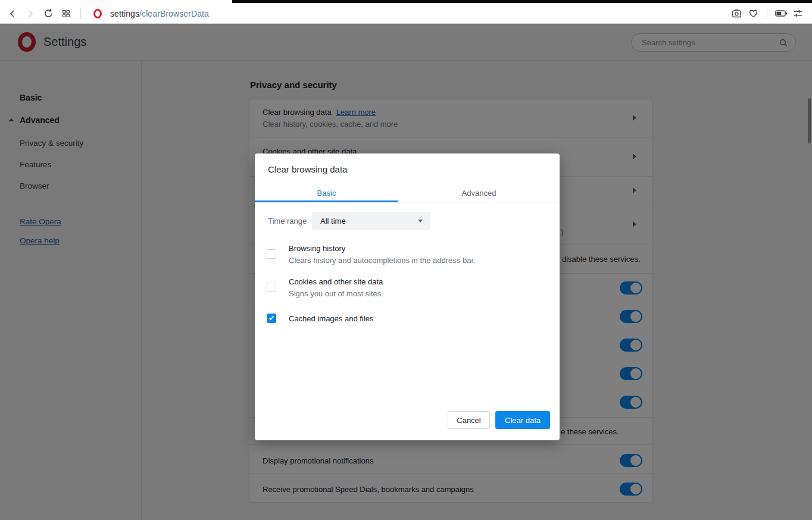 This screenshot has height=520, width=812. Describe the element at coordinates (365, 221) in the screenshot. I see `time-range-value: All time` at that location.